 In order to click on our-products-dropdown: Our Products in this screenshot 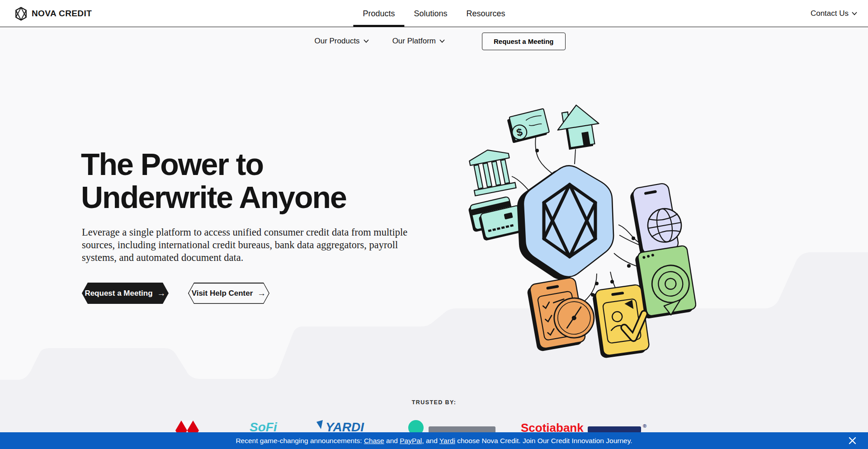, I will do `click(341, 41)`.